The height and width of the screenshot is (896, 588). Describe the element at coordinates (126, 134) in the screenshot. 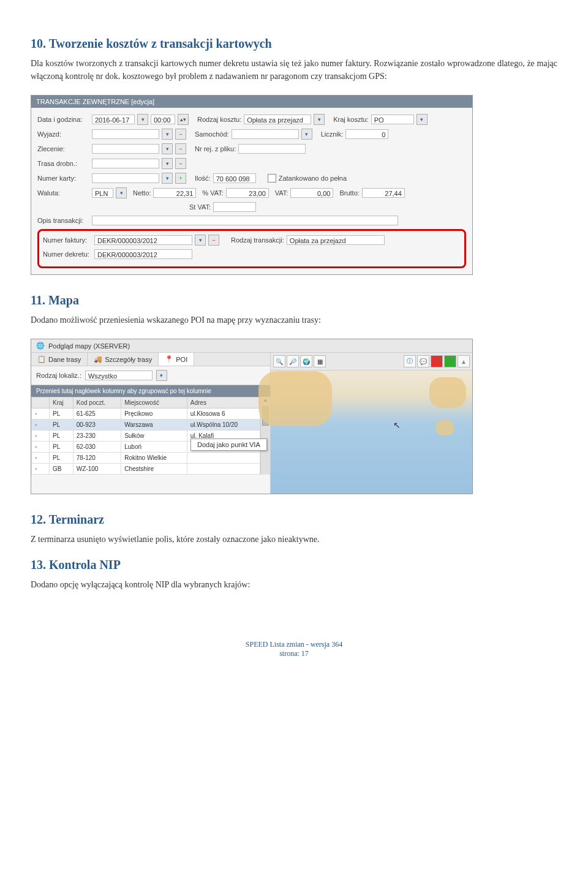

I see `wyjazd-field` at that location.